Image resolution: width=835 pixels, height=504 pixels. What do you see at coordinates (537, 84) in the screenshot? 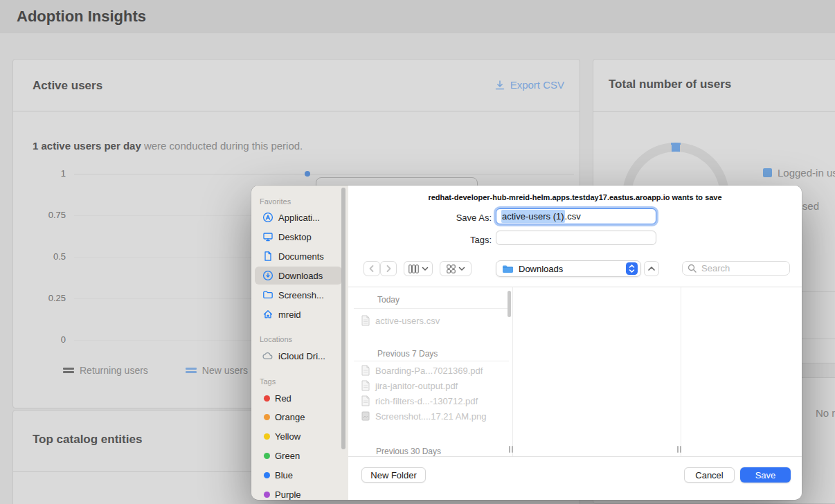
I see `export-csv-label: Export CSV` at bounding box center [537, 84].